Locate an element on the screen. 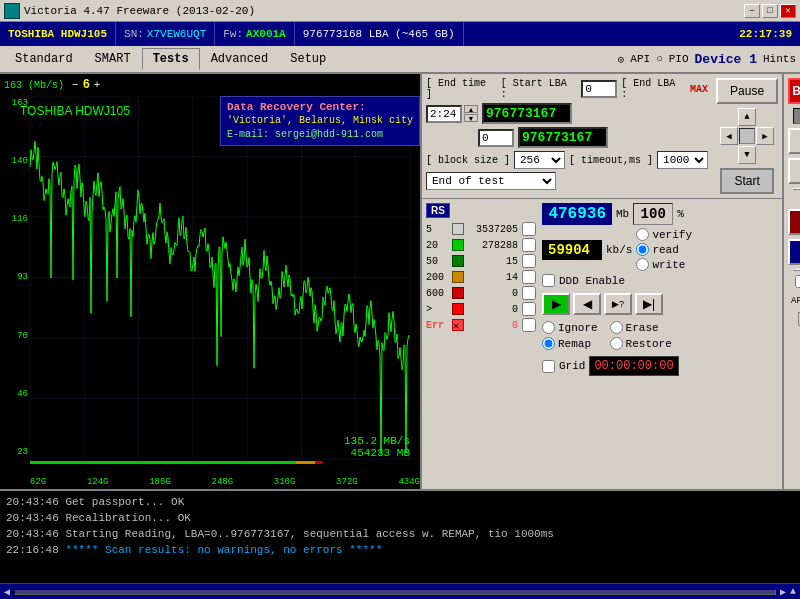  break-slider is located at coordinates (796, 116).